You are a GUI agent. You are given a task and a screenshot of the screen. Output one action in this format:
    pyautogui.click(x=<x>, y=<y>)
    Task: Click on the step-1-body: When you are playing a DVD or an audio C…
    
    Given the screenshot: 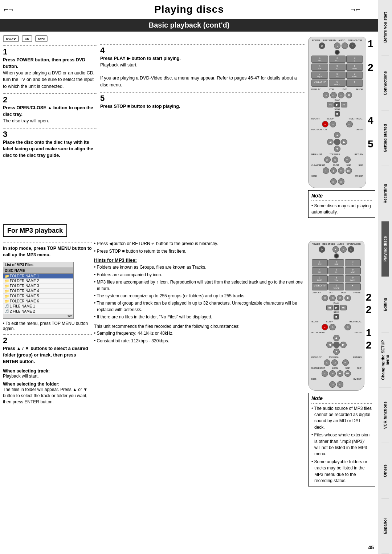 What is the action you would take?
    pyautogui.click(x=49, y=80)
    